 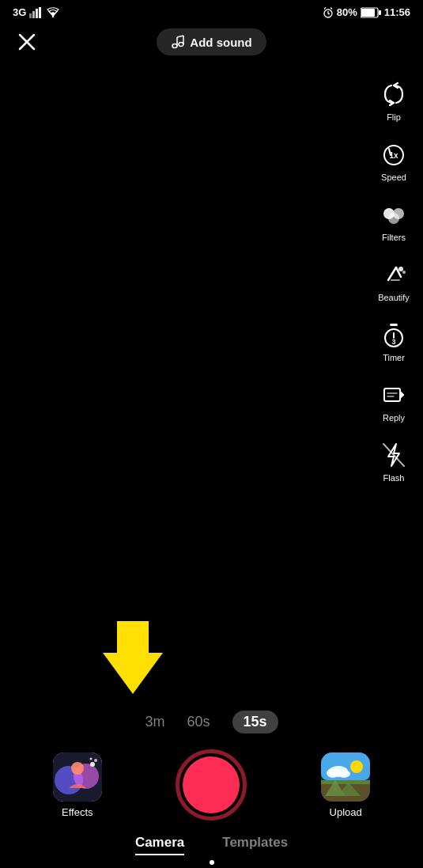 What do you see at coordinates (394, 177) in the screenshot?
I see `speed-label: Speed` at bounding box center [394, 177].